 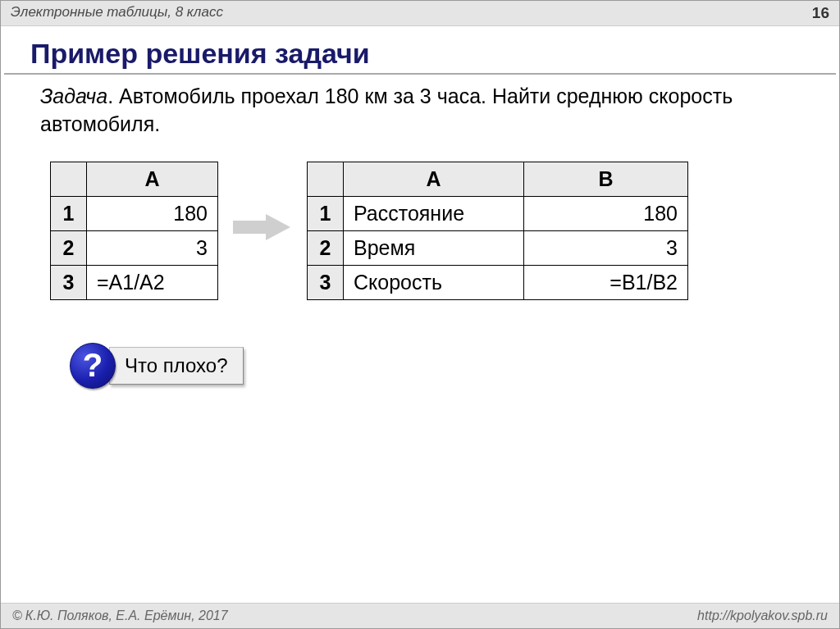 What do you see at coordinates (74, 96) in the screenshot?
I see `task-label: Задача` at bounding box center [74, 96].